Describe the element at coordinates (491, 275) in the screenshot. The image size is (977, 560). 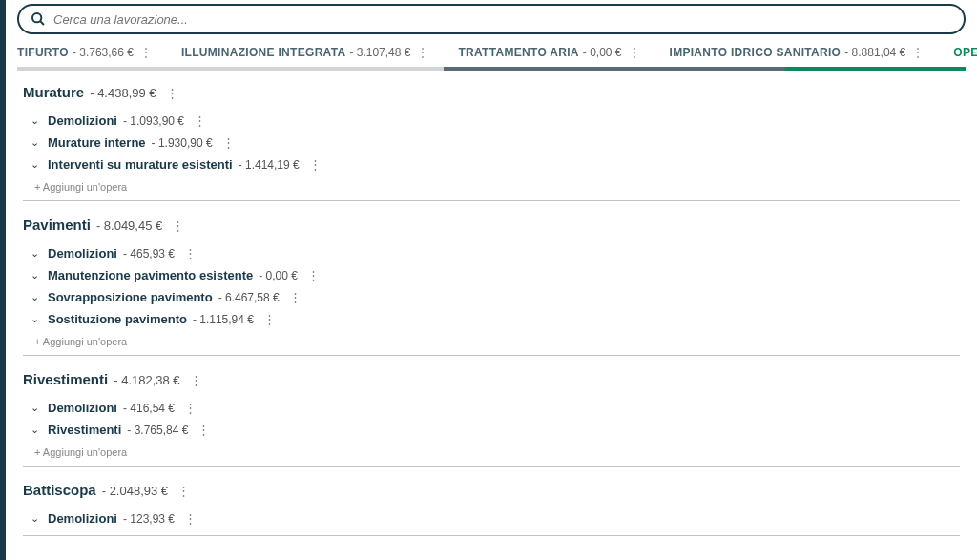
I see `sub-item: ⌄Manutenzione pavimento esistente- 0,00 …` at that location.